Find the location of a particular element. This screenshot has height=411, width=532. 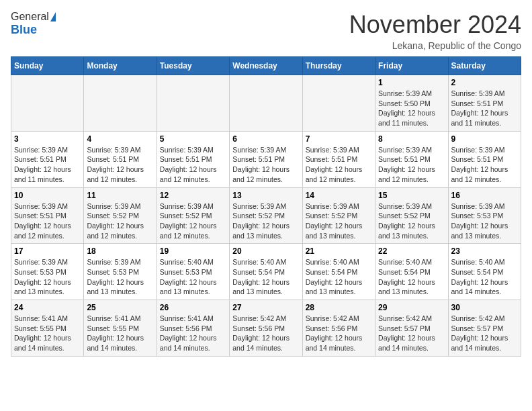

calendar-cell: 10Sunrise: 5:39 AM Sunset: 5:51 PM Dayli… is located at coordinates (48, 216).